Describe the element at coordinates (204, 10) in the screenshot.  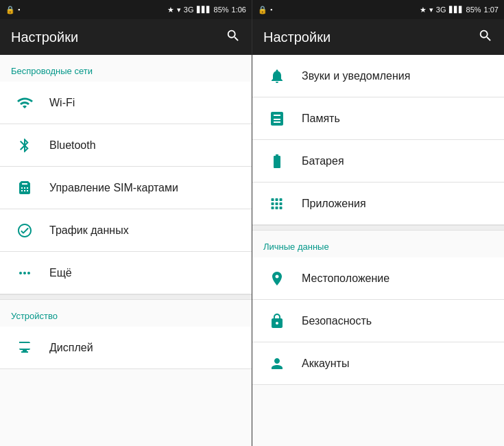
I see `signal-bars-left: ▋▋▋` at that location.